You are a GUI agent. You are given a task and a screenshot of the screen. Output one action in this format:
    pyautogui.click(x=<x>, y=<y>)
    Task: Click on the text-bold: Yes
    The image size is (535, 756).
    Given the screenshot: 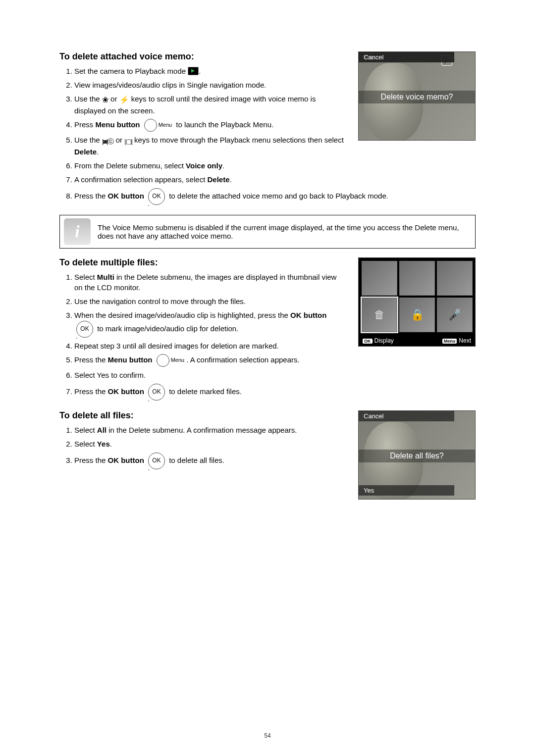 What is the action you would take?
    pyautogui.click(x=104, y=444)
    